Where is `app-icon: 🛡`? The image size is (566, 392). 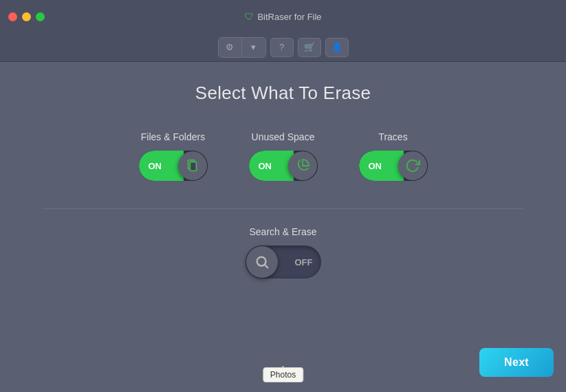 app-icon: 🛡 is located at coordinates (249, 17).